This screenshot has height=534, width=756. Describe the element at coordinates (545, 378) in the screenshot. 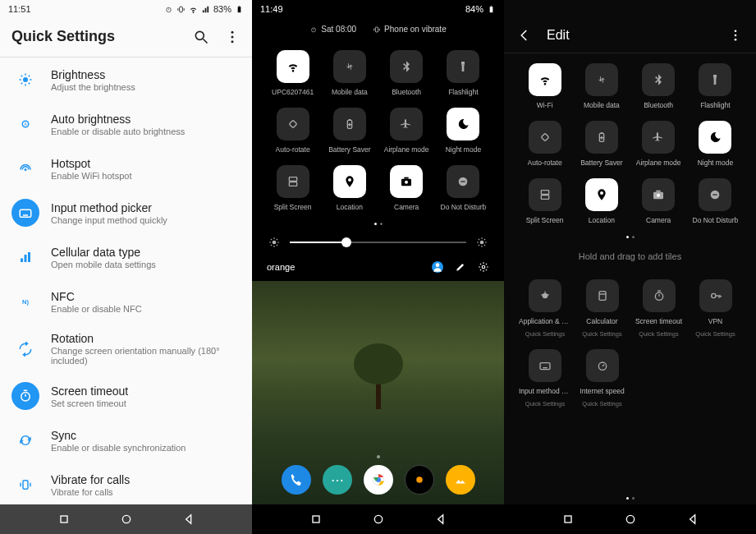

I see `tile-keyboard: Input method pic…Quick Settings` at that location.